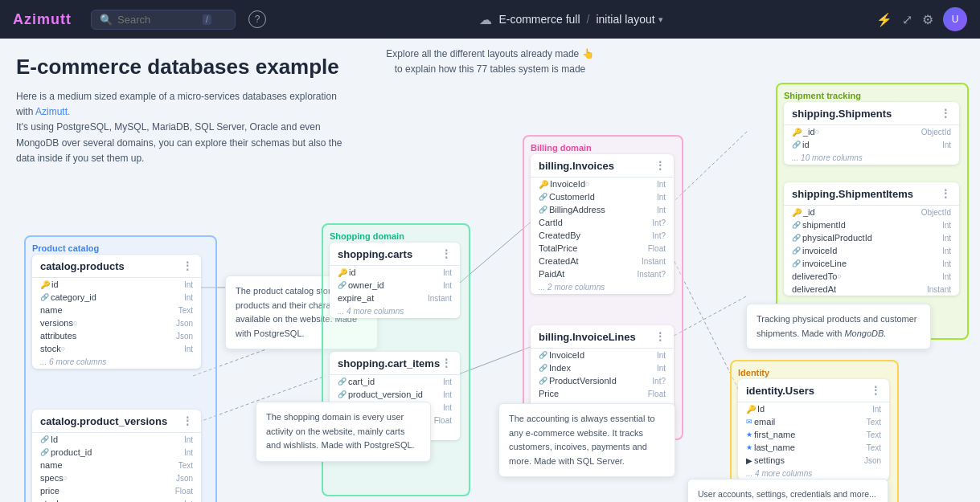 The height and width of the screenshot is (502, 980). Describe the element at coordinates (117, 452) in the screenshot. I see `table-row: 🔗product_id Int` at that location.